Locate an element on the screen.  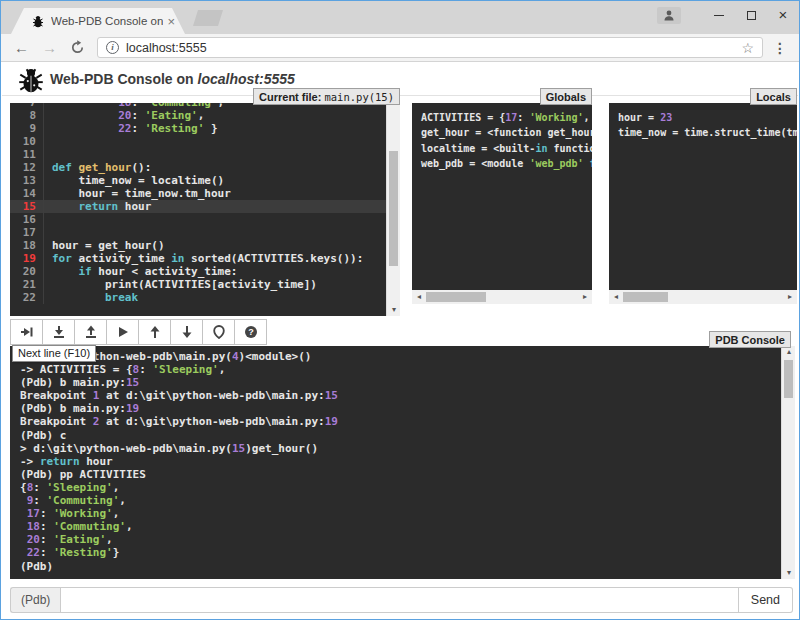
command-input-bar: (Pdb) Send is located at coordinates (402, 600).